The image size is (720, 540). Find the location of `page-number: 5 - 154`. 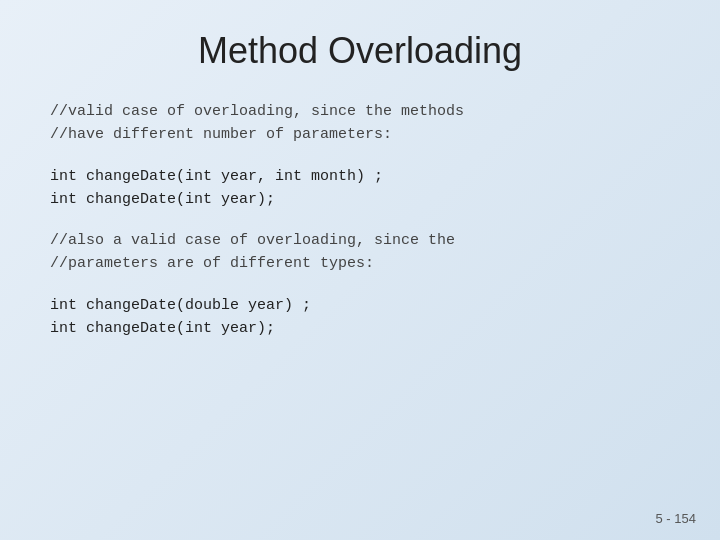

page-number: 5 - 154 is located at coordinates (676, 518).